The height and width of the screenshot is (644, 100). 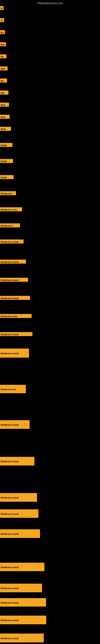 I want to click on bar-label-29: Bottleneck result, so click(x=19, y=514).